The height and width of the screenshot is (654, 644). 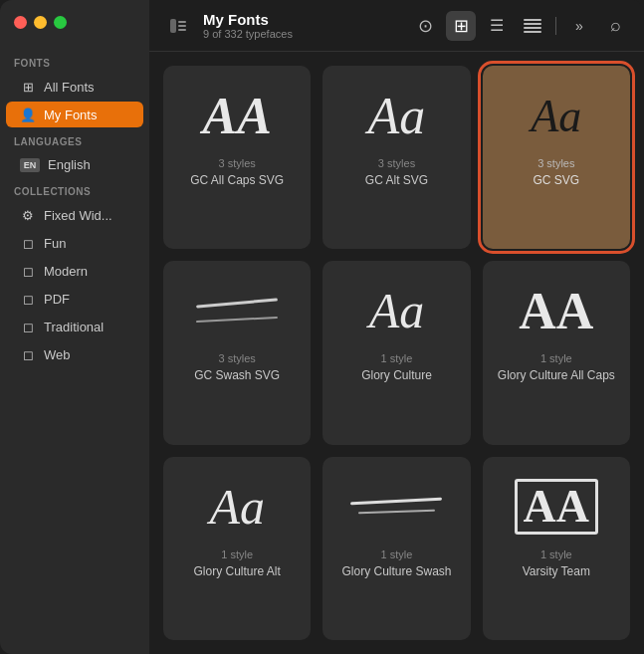 I want to click on font-styles-gc-alt-svg: 3 styles, so click(x=396, y=163).